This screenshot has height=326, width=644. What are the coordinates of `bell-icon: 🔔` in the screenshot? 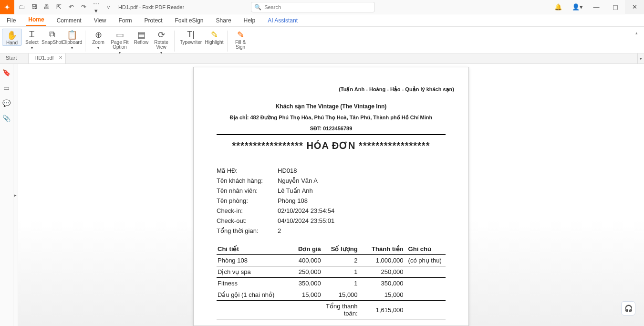 It's located at (558, 7).